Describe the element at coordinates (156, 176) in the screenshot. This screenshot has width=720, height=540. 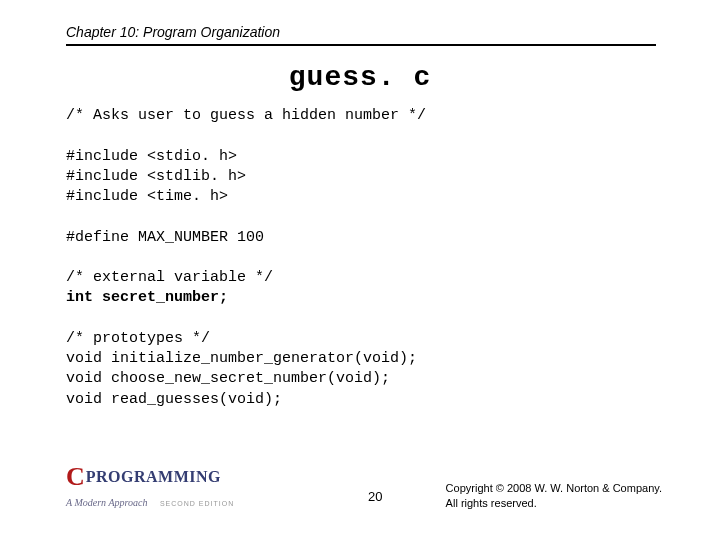
I see `code-line: #include <stdlib. h>` at that location.